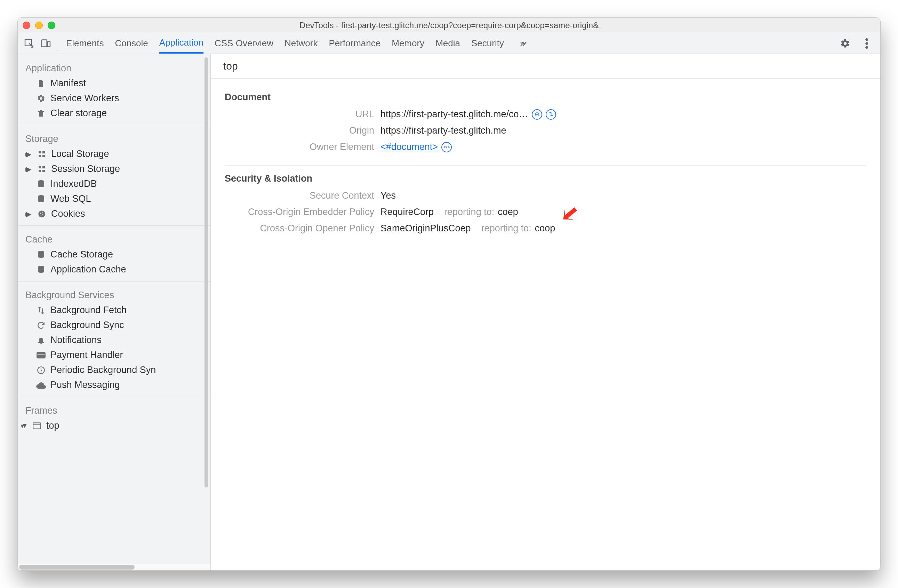 The image size is (898, 588). I want to click on tab-performance: Performance, so click(355, 43).